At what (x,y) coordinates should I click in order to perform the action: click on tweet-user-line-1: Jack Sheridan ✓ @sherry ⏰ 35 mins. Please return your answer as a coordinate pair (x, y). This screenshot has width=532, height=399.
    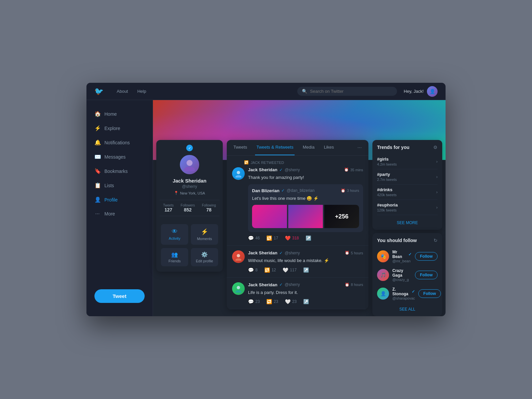
    Looking at the image, I should click on (306, 170).